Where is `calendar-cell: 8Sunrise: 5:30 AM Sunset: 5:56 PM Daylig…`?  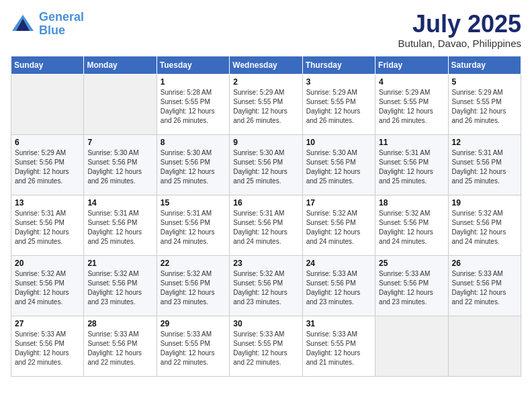
calendar-cell: 8Sunrise: 5:30 AM Sunset: 5:56 PM Daylig… is located at coordinates (193, 165).